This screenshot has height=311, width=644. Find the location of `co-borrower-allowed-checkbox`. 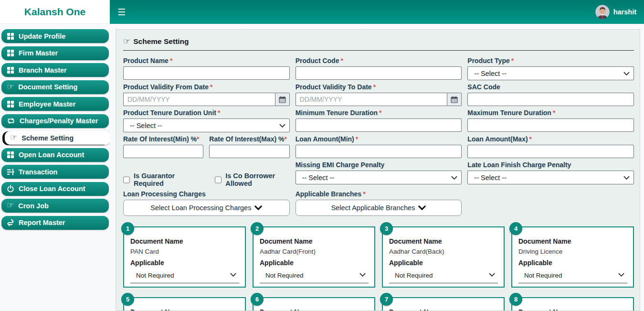

co-borrower-allowed-checkbox is located at coordinates (218, 180).